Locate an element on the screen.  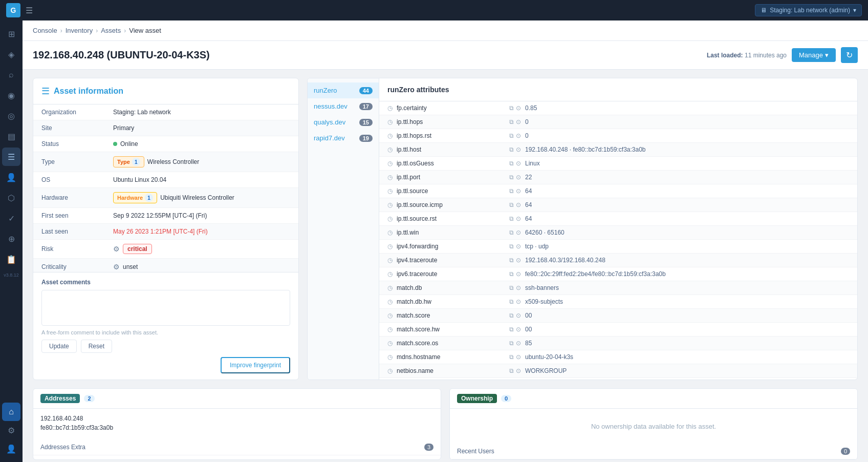
sidebar-icon-inventory: ☰ is located at coordinates (11, 157).